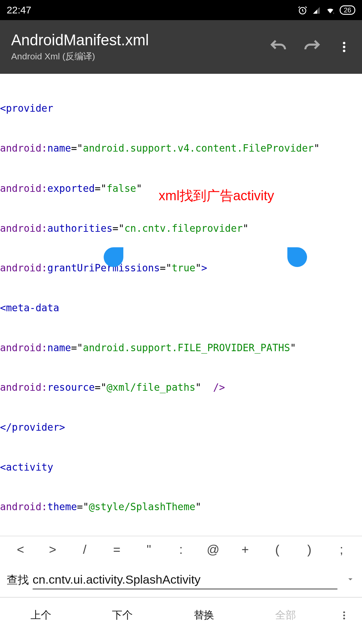  I want to click on selection-handle-end, so click(297, 257).